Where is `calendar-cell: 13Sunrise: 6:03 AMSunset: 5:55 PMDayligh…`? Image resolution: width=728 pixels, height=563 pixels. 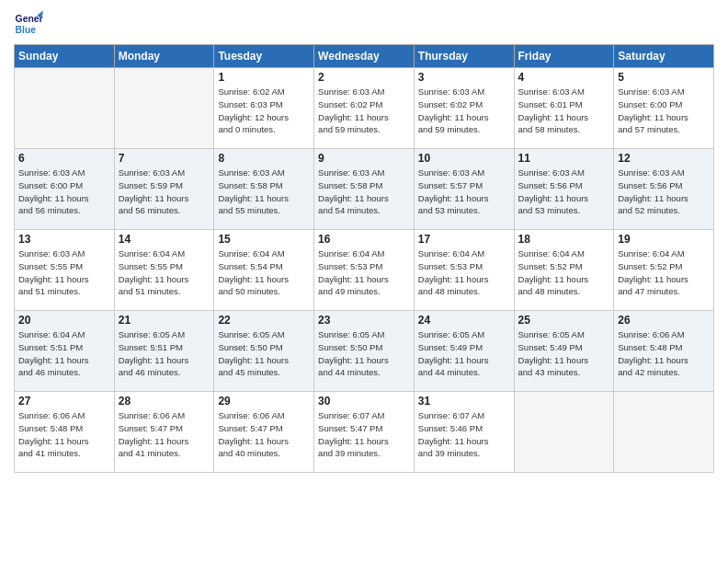
calendar-cell: 13Sunrise: 6:03 AMSunset: 5:55 PMDayligh… is located at coordinates (64, 270).